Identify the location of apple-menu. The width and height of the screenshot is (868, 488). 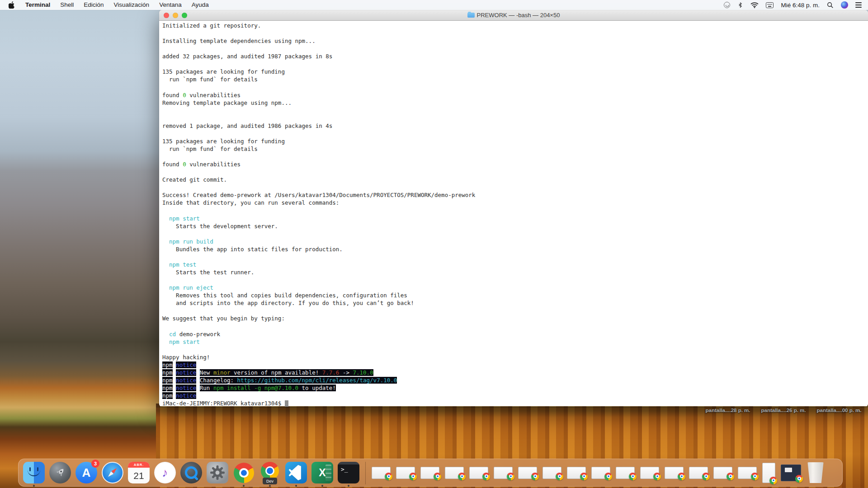
(10, 5).